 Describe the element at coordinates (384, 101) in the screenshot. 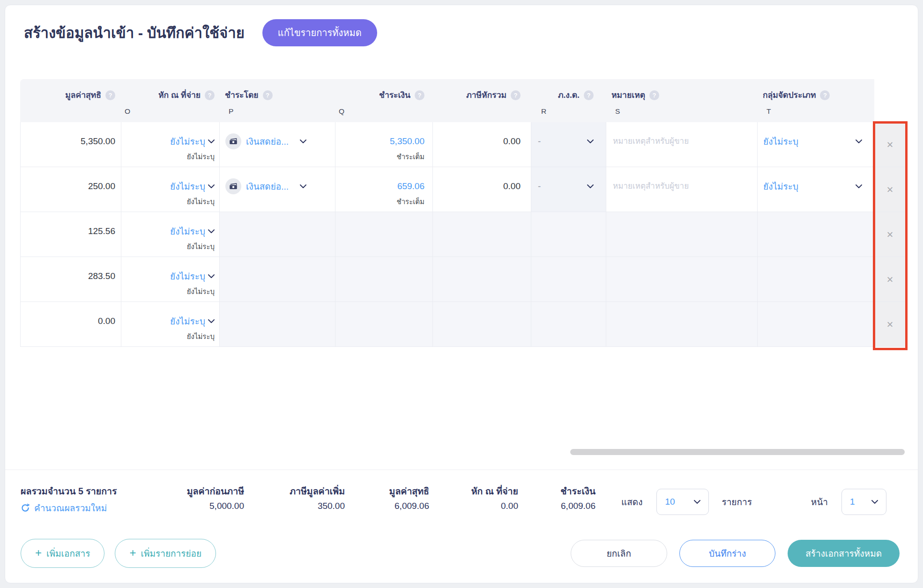

I see `column-header-payment: ชำระเงิน? Q` at that location.